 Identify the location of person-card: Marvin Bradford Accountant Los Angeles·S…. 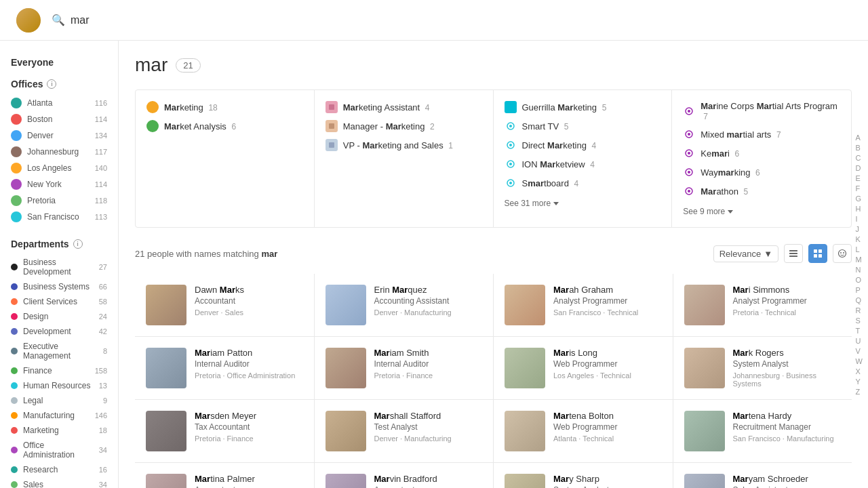
(404, 476).